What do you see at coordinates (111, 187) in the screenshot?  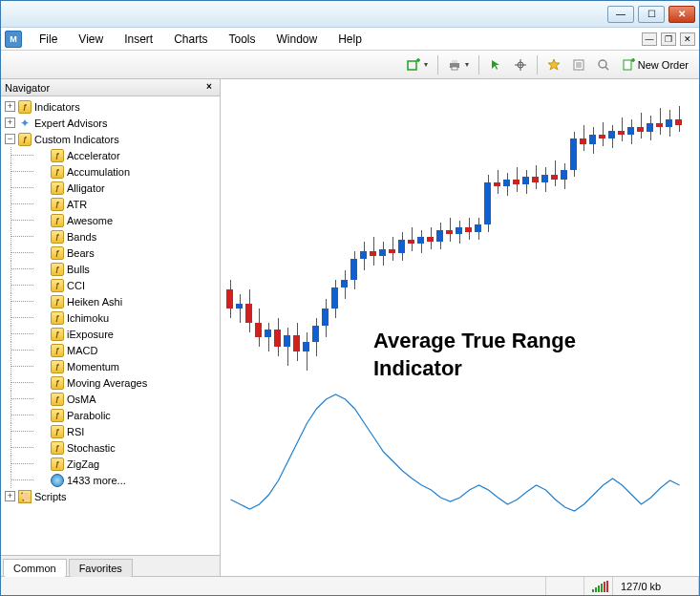 I see `tree-item-alligator: ƒAlligator` at bounding box center [111, 187].